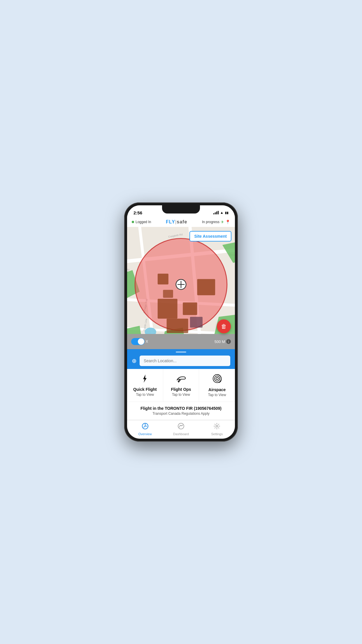 The height and width of the screenshot is (644, 362). I want to click on plane-icon: ✈, so click(222, 222).